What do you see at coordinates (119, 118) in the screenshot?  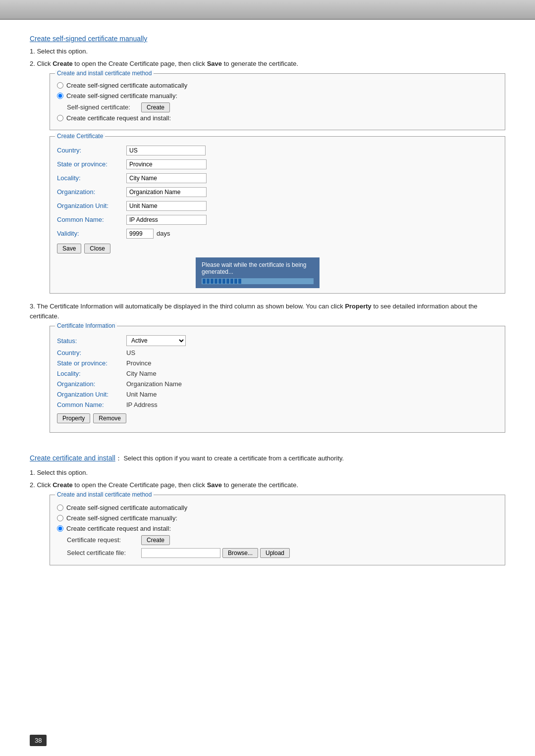 I see `radio-request-label: Create certificate request and install:` at bounding box center [119, 118].